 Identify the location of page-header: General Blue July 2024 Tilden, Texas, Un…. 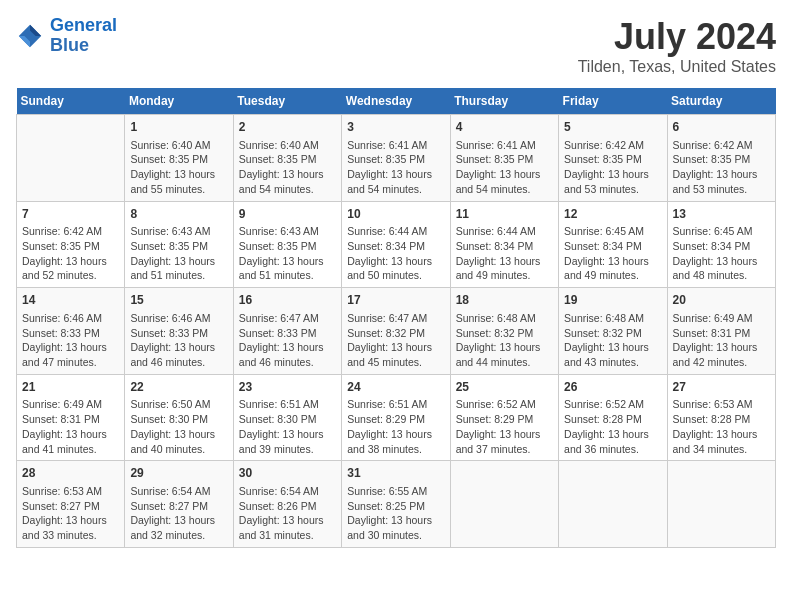
(396, 46).